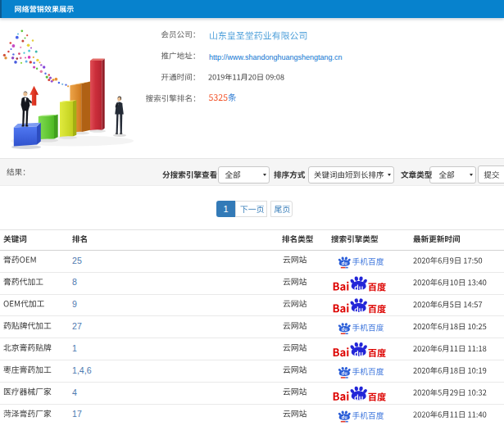 This screenshot has height=426, width=504. What do you see at coordinates (77, 326) in the screenshot?
I see `svg-text: 27` at bounding box center [77, 326].